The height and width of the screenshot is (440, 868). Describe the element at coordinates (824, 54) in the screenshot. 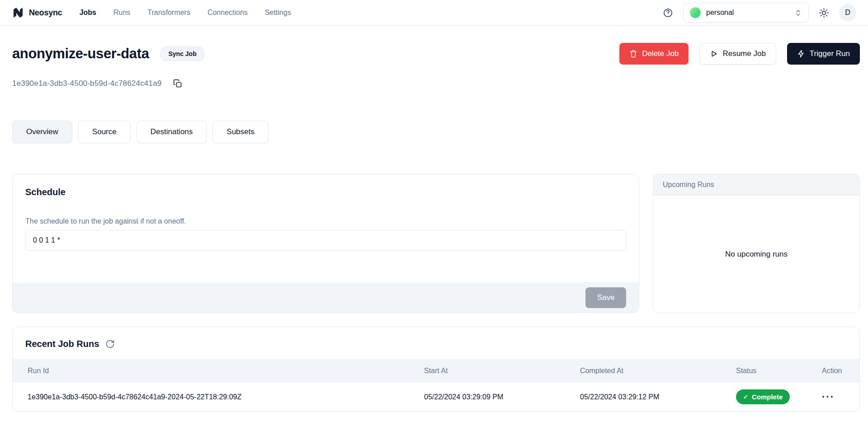

I see `trigger-run-button: Trigger Run` at that location.